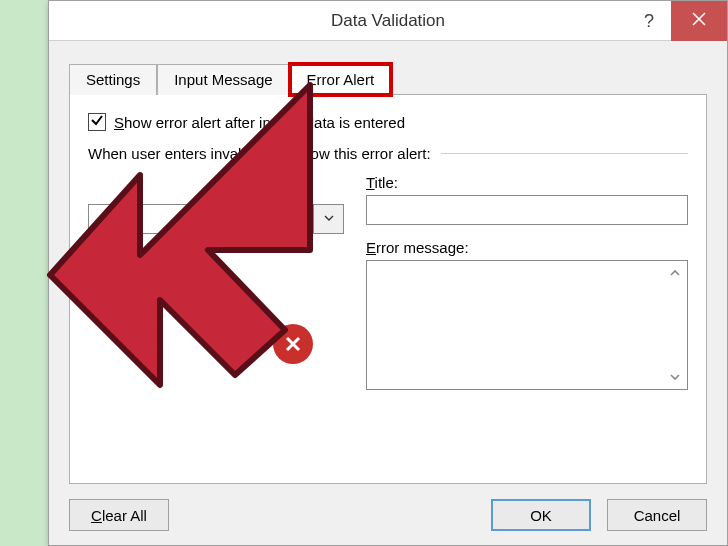 This screenshot has height=546, width=728. I want to click on tab-settings: Settings, so click(113, 80).